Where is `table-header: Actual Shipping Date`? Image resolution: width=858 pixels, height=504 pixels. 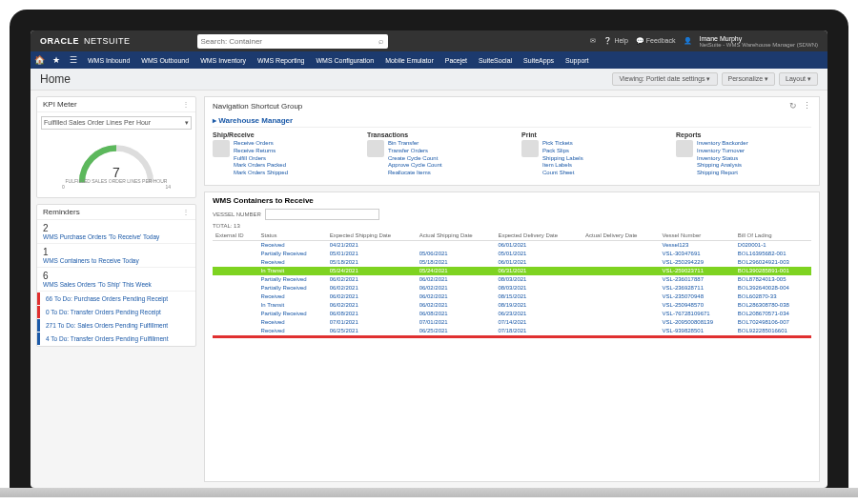 table-header: Actual Shipping Date is located at coordinates (456, 236).